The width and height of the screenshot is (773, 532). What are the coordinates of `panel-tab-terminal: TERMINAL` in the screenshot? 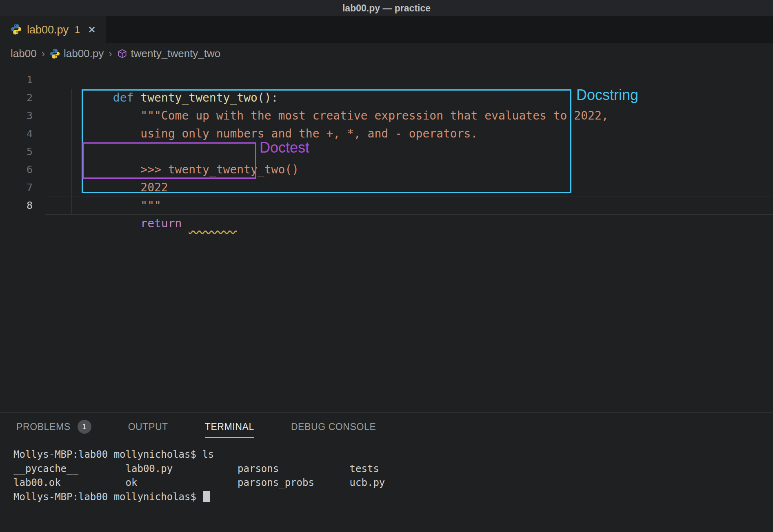 It's located at (229, 427).